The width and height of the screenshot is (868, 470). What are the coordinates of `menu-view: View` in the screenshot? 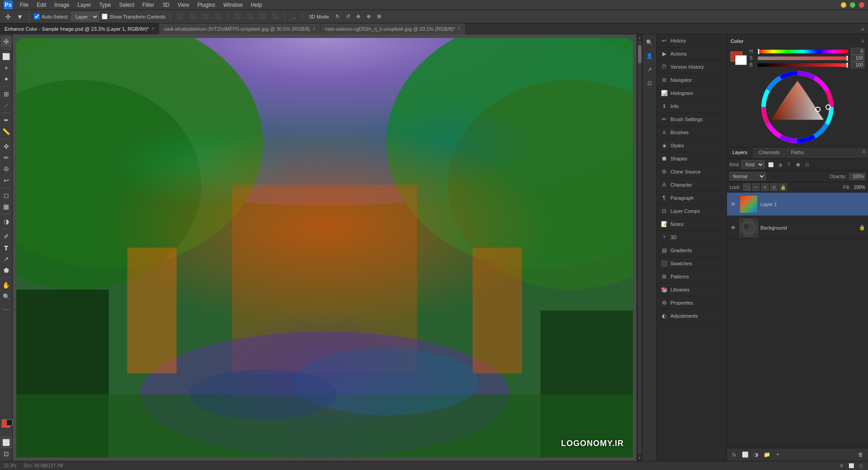 It's located at (184, 5).